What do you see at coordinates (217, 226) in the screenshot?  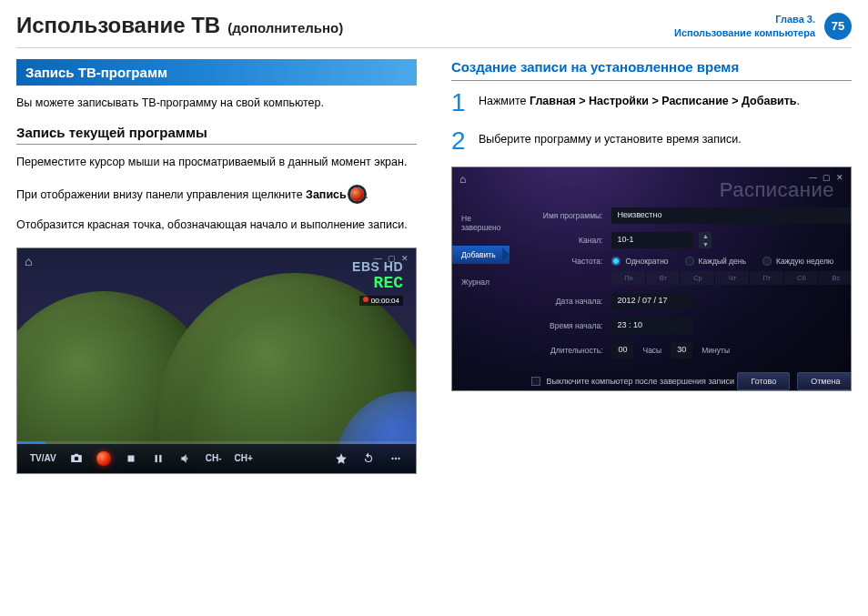 I see `step-text: Отобразится красная точка, обозначающая …` at bounding box center [217, 226].